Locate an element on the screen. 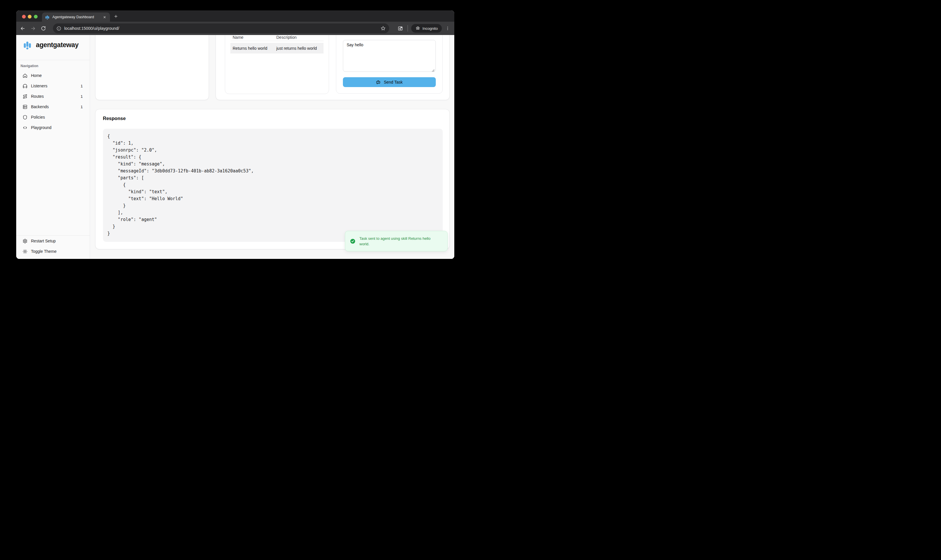 The height and width of the screenshot is (560, 941). sidebar-item-policies: Policies is located at coordinates (53, 117).